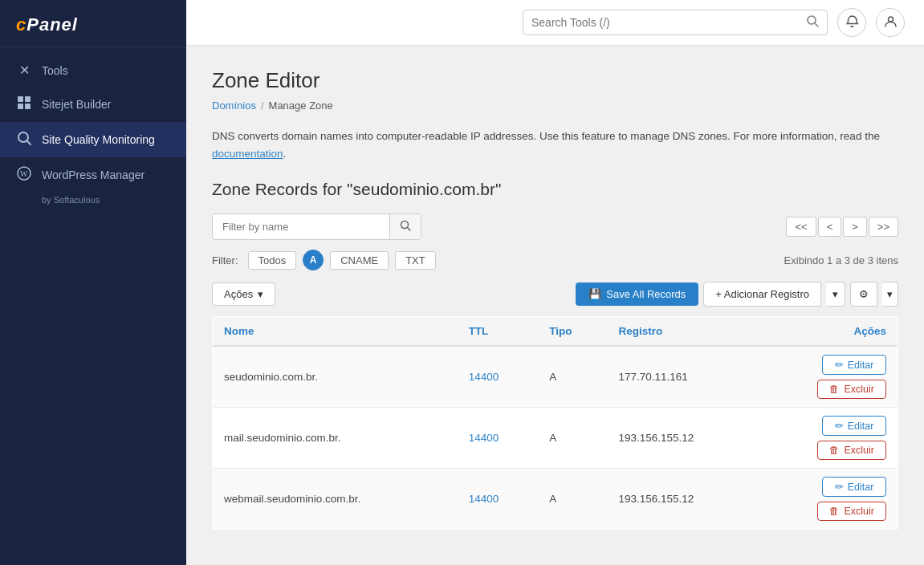 This screenshot has width=924, height=565. I want to click on gear-dropdown-button: ▾, so click(890, 294).